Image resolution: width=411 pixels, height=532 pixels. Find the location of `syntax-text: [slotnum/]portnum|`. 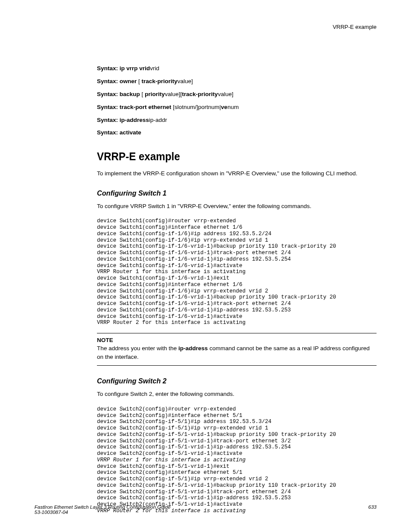

syntax-text: [slotnum/]portnum| is located at coordinates (196, 107).